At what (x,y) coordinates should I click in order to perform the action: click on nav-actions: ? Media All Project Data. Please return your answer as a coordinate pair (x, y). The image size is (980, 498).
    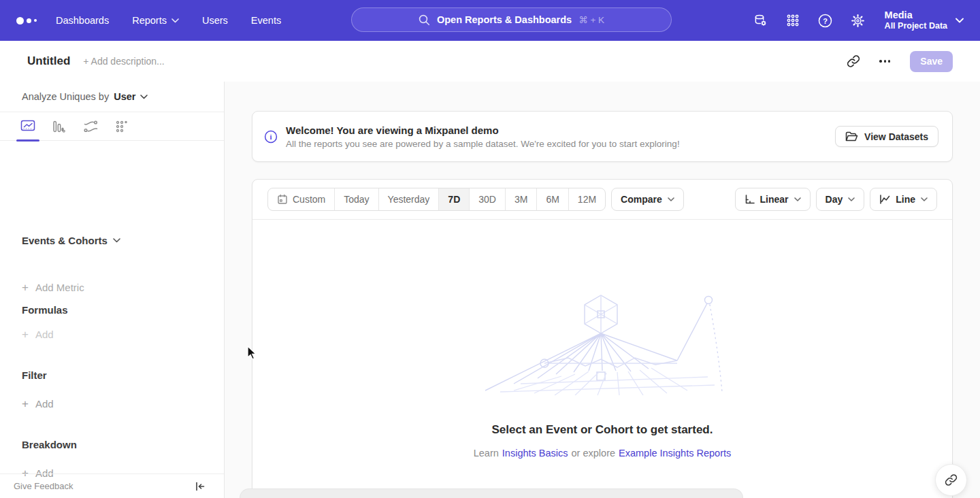
    Looking at the image, I should click on (849, 20).